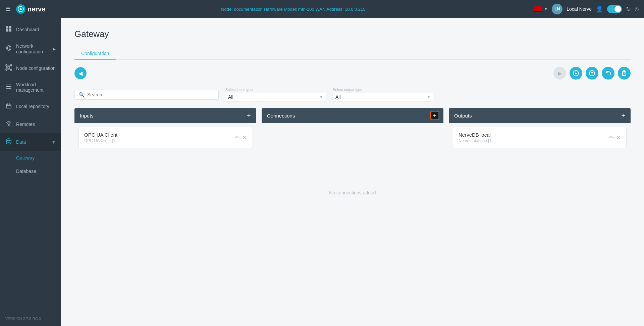 The height and width of the screenshot is (326, 644). What do you see at coordinates (31, 68) in the screenshot?
I see `sidebar-item-node-configuration: Node configuration` at bounding box center [31, 68].